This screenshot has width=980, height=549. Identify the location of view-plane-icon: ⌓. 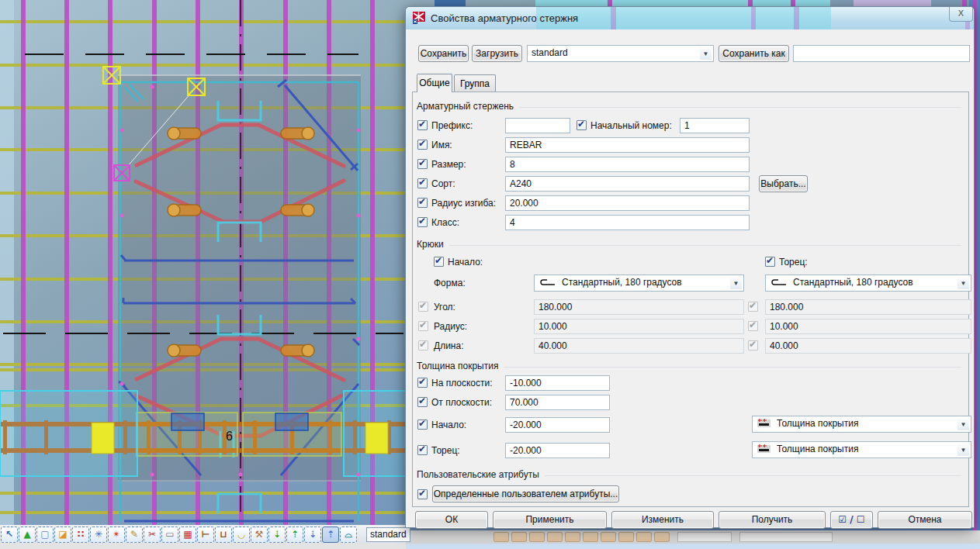
(348, 535).